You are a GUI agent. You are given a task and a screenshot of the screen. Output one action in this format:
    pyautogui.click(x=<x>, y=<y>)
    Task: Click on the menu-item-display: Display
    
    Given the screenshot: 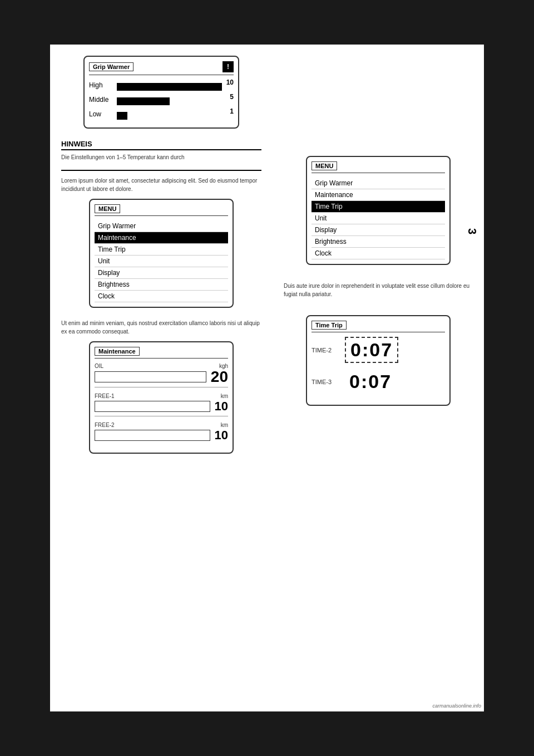 What is the action you would take?
    pyautogui.click(x=161, y=273)
    